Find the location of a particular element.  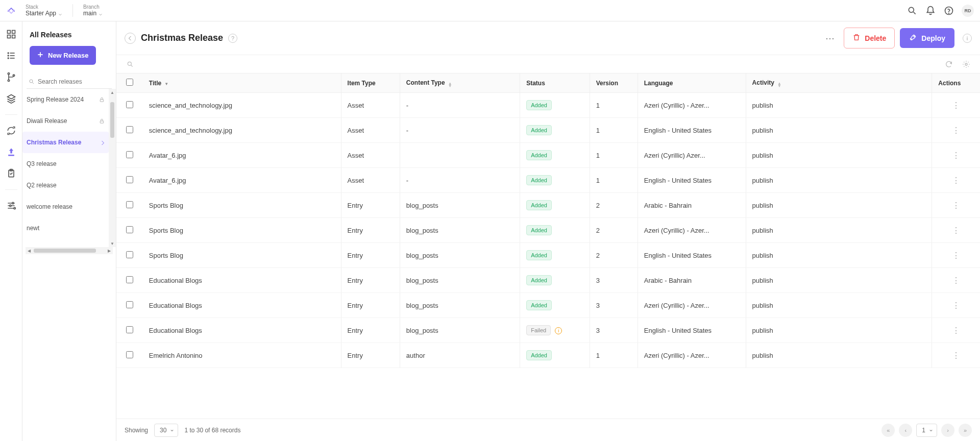

stack-selector: Stack Starter App is located at coordinates (49, 10).